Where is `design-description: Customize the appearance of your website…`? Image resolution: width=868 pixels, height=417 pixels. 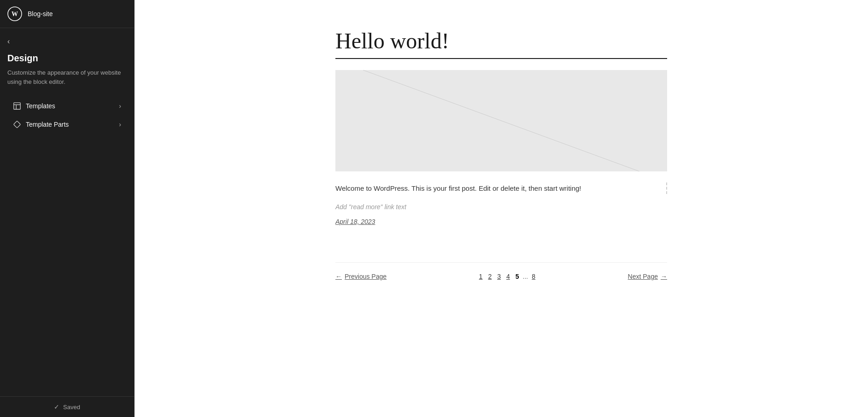 design-description: Customize the appearance of your website… is located at coordinates (67, 77).